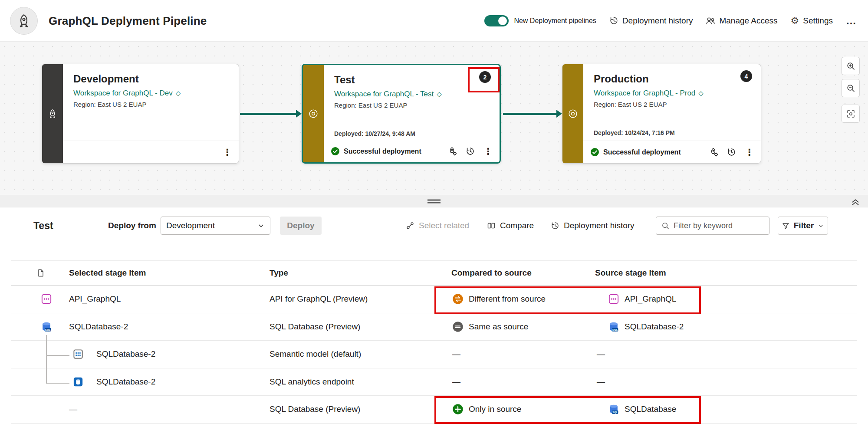 This screenshot has height=437, width=868. I want to click on filter-by-keyword-input, so click(719, 226).